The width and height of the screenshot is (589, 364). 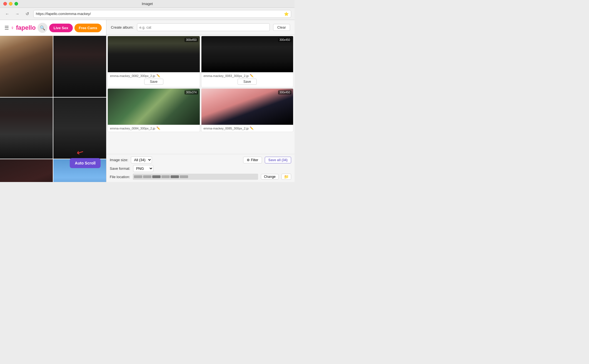 I want to click on close-button, so click(x=5, y=4).